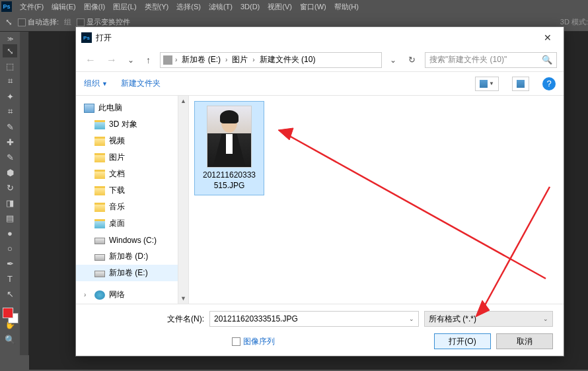 This screenshot has width=588, height=371. Describe the element at coordinates (112, 60) in the screenshot. I see `nav-forward-button: →` at that location.